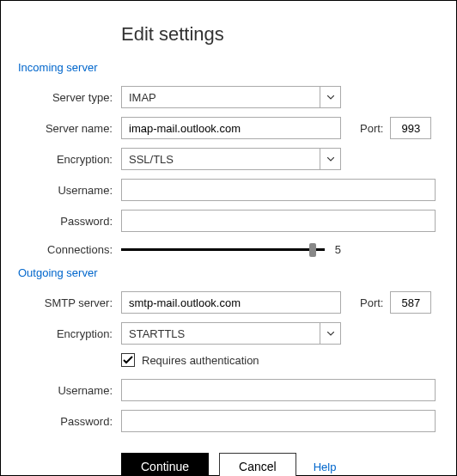 The height and width of the screenshot is (476, 457). What do you see at coordinates (278, 221) in the screenshot?
I see `incoming-password-input` at bounding box center [278, 221].